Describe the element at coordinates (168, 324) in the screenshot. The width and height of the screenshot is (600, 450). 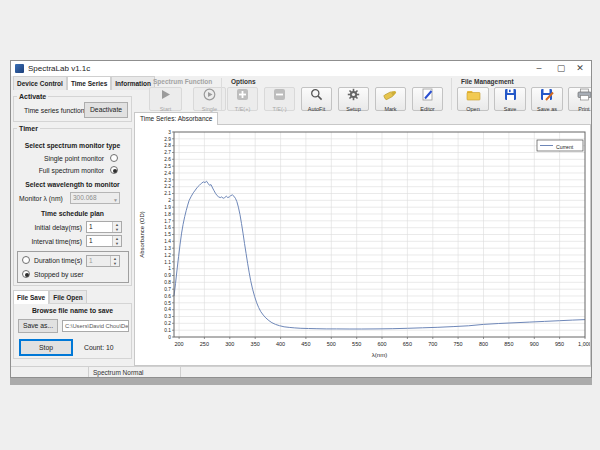
I see `svg-text: 0.2` at that location.